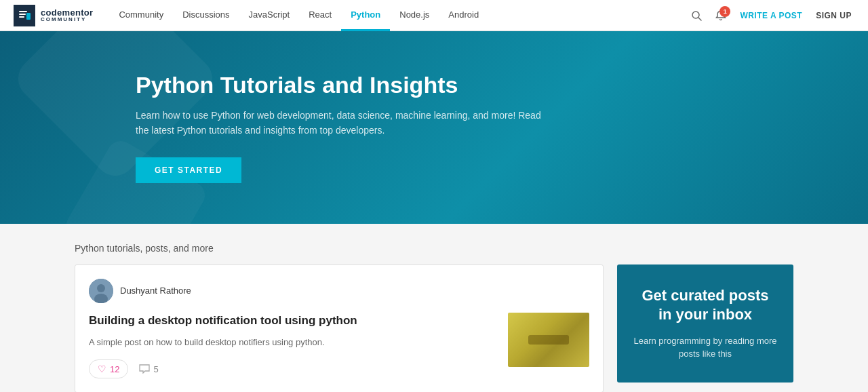 The image size is (868, 392). I want to click on comment-icon, so click(144, 369).